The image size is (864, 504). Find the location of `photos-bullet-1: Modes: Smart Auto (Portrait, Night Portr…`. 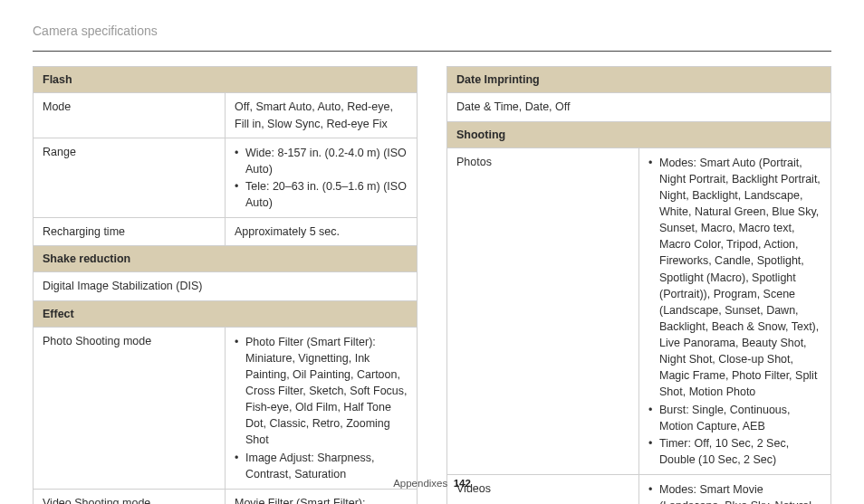

photos-bullet-1: Modes: Smart Auto (Portrait, Night Portr… is located at coordinates (735, 278).